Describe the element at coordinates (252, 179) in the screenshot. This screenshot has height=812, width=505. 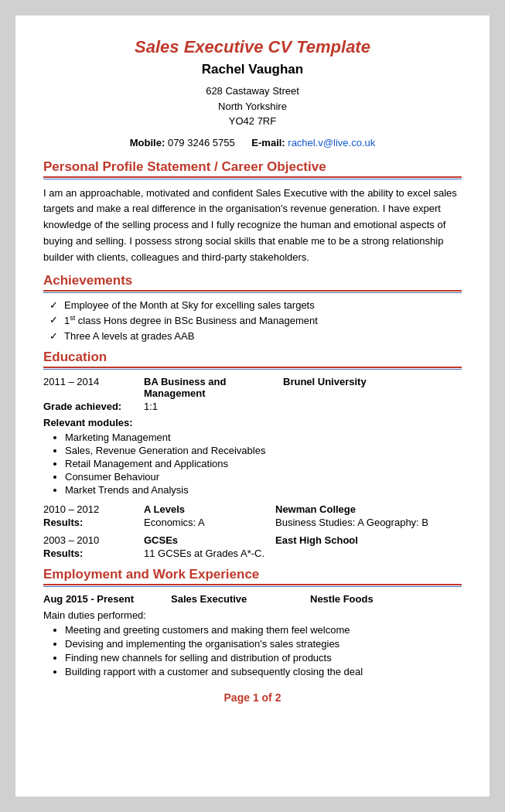
I see `profile-divider-bottom` at that location.